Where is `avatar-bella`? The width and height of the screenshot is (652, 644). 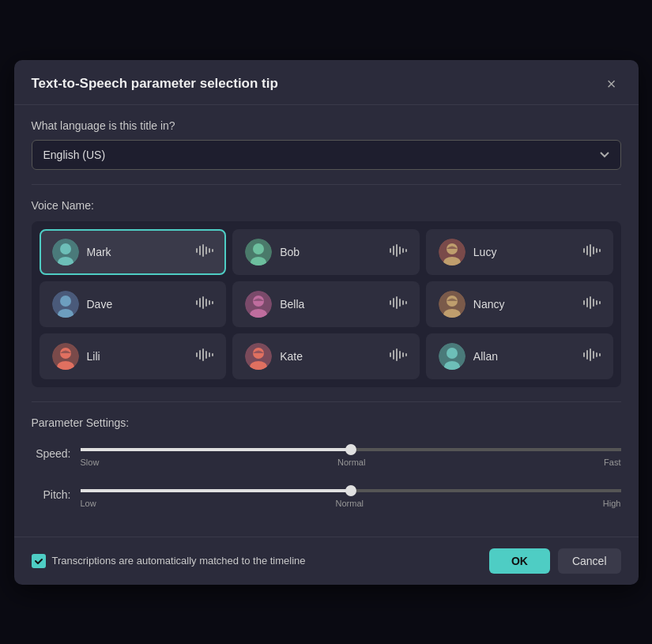 avatar-bella is located at coordinates (258, 304).